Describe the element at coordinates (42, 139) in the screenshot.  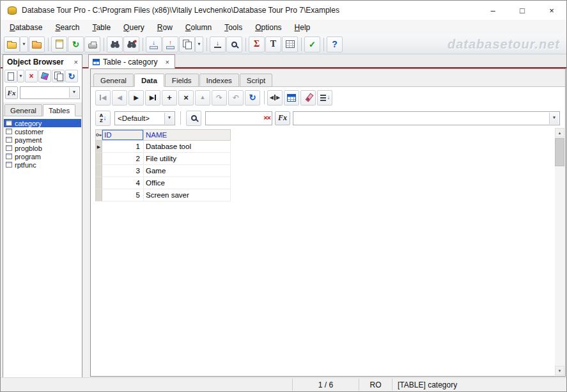
I see `list-item-payment: payment` at that location.